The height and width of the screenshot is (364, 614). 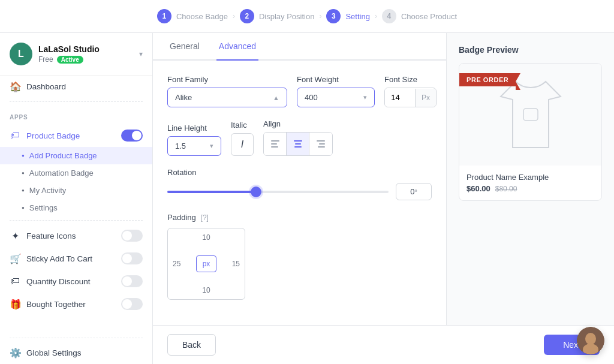 What do you see at coordinates (242, 125) in the screenshot?
I see `italic-label: Italic` at bounding box center [242, 125].